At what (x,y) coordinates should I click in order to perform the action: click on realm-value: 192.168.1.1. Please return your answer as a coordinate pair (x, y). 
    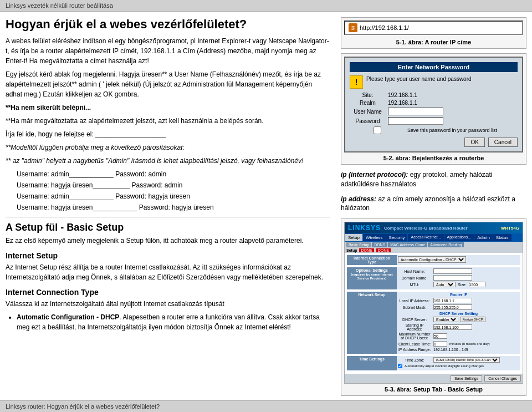
    Looking at the image, I should click on (402, 103).